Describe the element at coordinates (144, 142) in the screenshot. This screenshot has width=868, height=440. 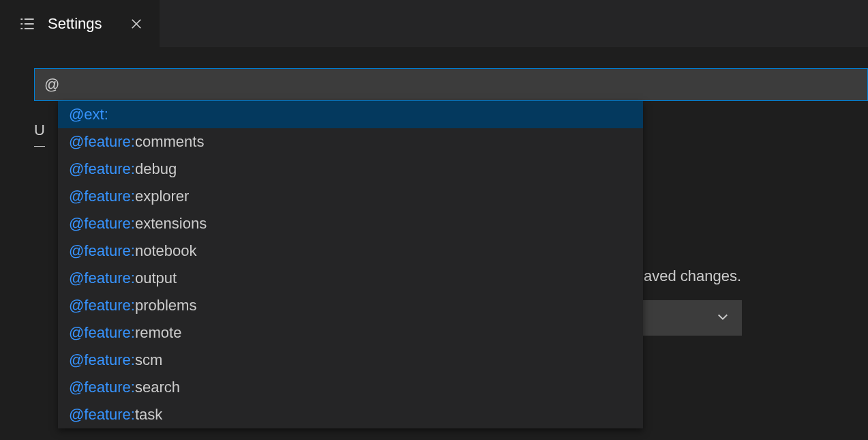
I see `suggestion-text: feature:comments` at that location.